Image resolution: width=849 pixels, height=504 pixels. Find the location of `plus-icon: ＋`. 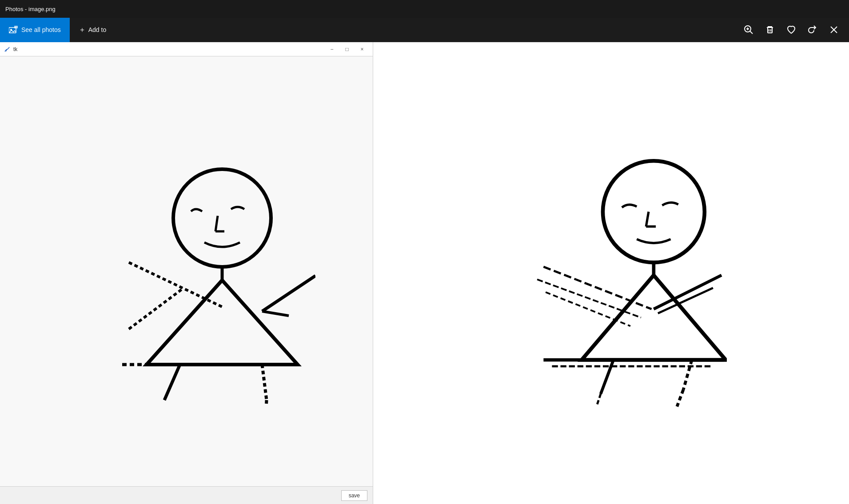

plus-icon: ＋ is located at coordinates (82, 30).